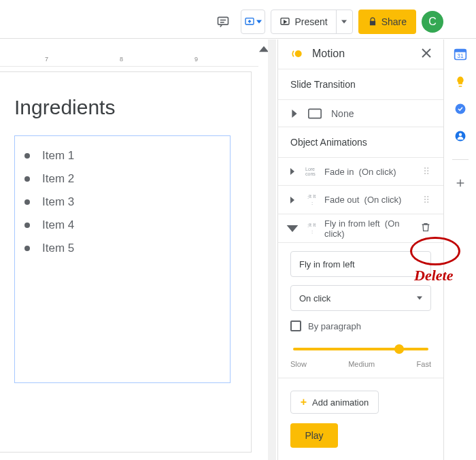  I want to click on animation-name: Fly in from left (On click), so click(369, 229).